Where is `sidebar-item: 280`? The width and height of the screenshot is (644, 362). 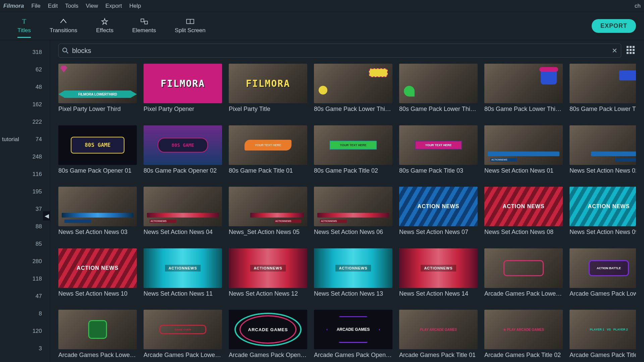 sidebar-item: 280 is located at coordinates (25, 261).